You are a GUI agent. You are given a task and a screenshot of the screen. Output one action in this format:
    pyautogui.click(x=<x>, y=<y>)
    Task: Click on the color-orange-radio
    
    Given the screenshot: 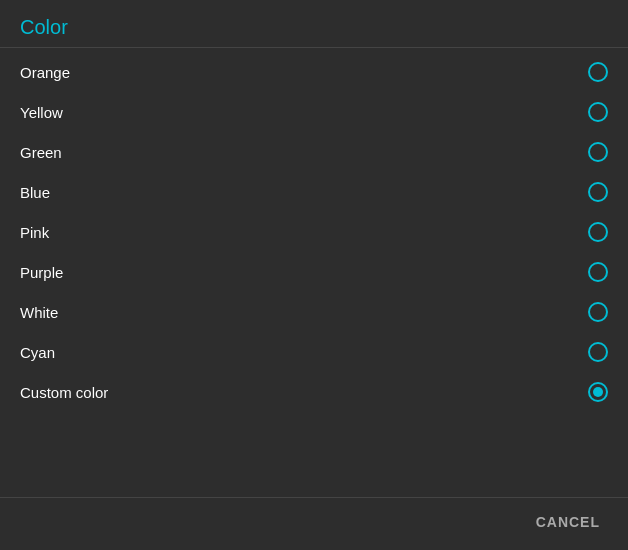 What is the action you would take?
    pyautogui.click(x=598, y=72)
    